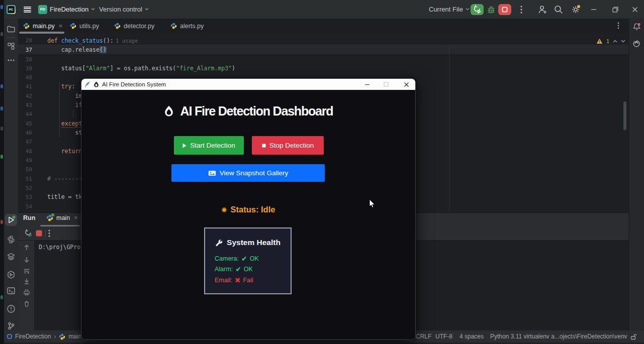 Image resolution: width=644 pixels, height=344 pixels. I want to click on window-close-button, so click(635, 10).